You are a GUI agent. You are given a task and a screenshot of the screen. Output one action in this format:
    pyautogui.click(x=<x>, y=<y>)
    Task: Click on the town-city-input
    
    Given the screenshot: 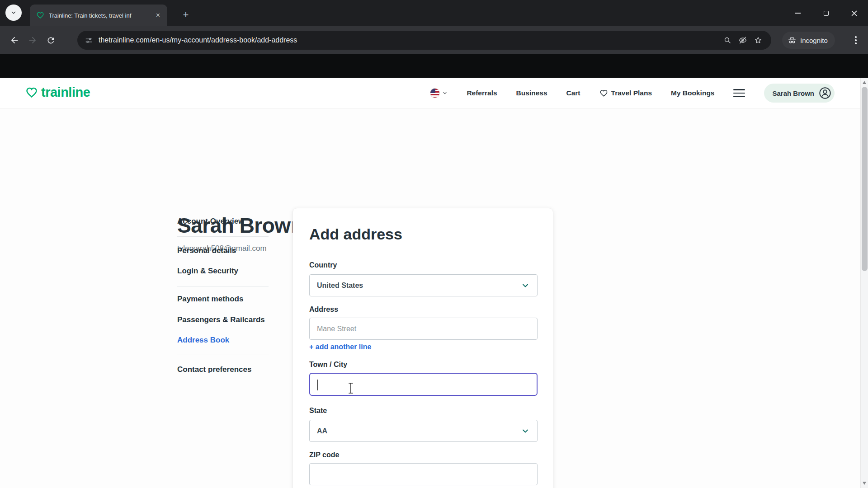 What is the action you would take?
    pyautogui.click(x=423, y=384)
    